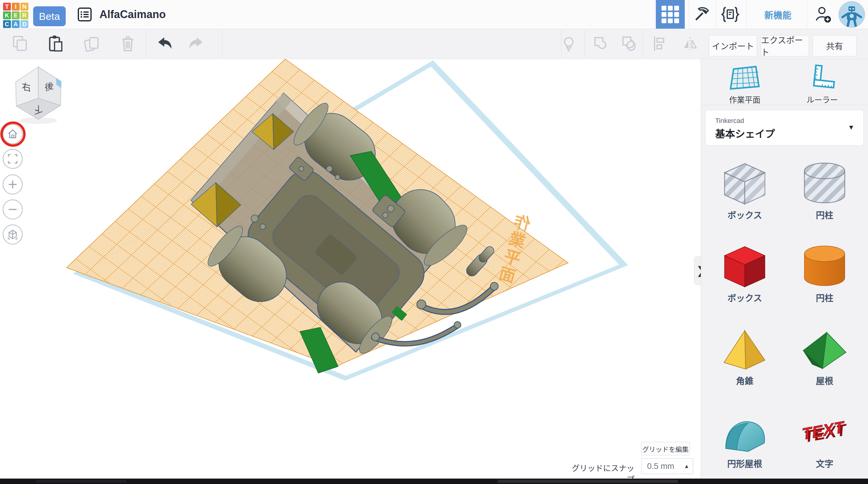 The image size is (868, 484). Describe the element at coordinates (745, 99) in the screenshot. I see `workplane-tool-label: 作業平面` at that location.